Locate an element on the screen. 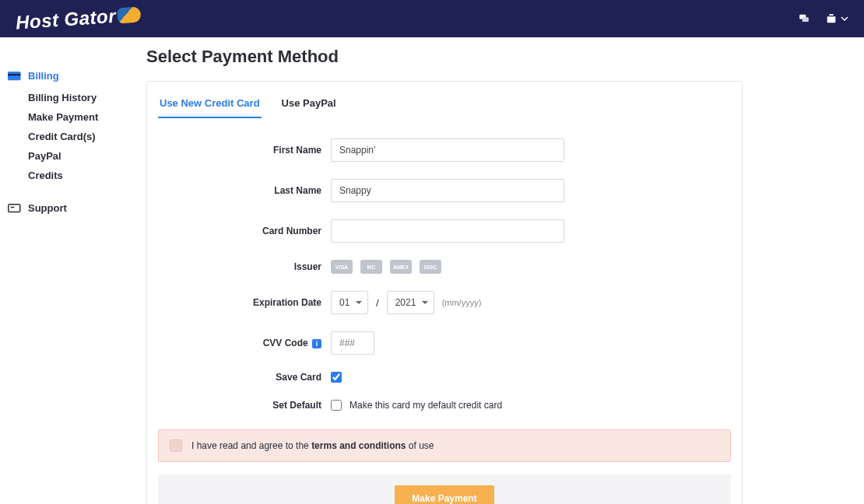 The image size is (864, 504). tab-paypal: Use PayPal is located at coordinates (309, 104).